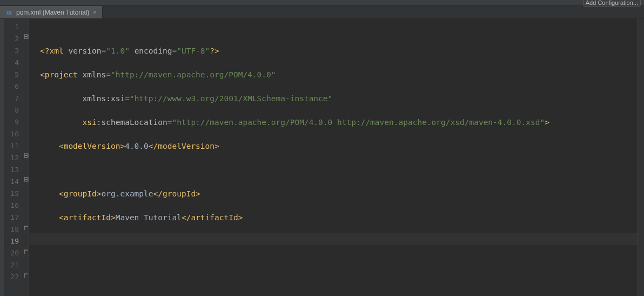 The image size is (644, 296). I want to click on code-line: xmlns:xsi="http://www.w3.org/2001/XMLSch…, so click(339, 98).